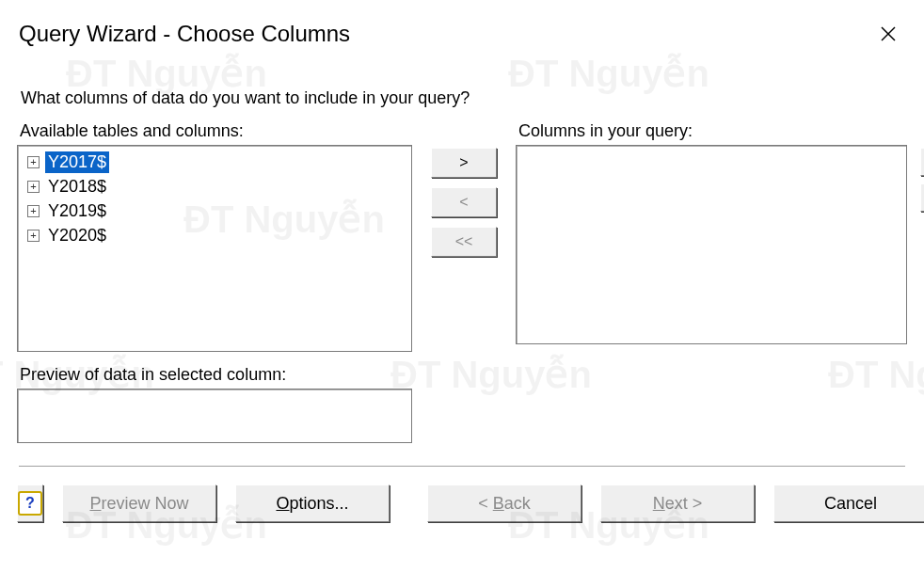 The image size is (924, 572). I want to click on move-up-button, so click(922, 162).